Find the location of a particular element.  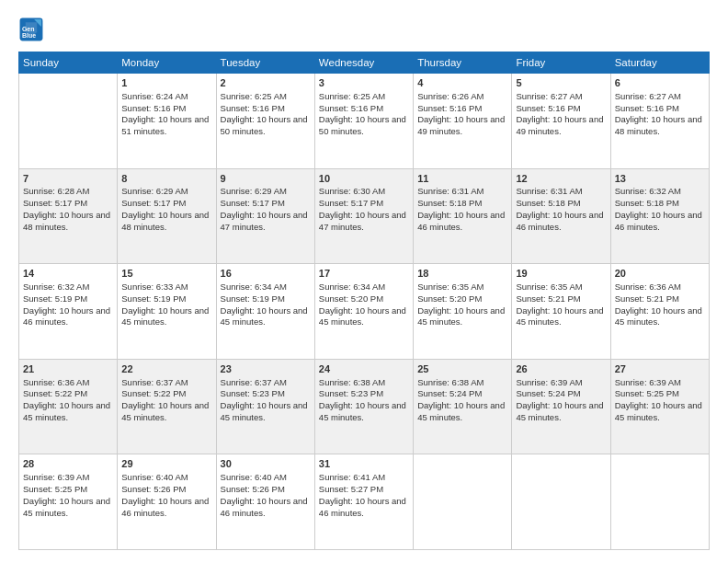

calendar-cell: 15Sunrise: 6:33 AMSunset: 5:19 PMDayligh… is located at coordinates (167, 312).